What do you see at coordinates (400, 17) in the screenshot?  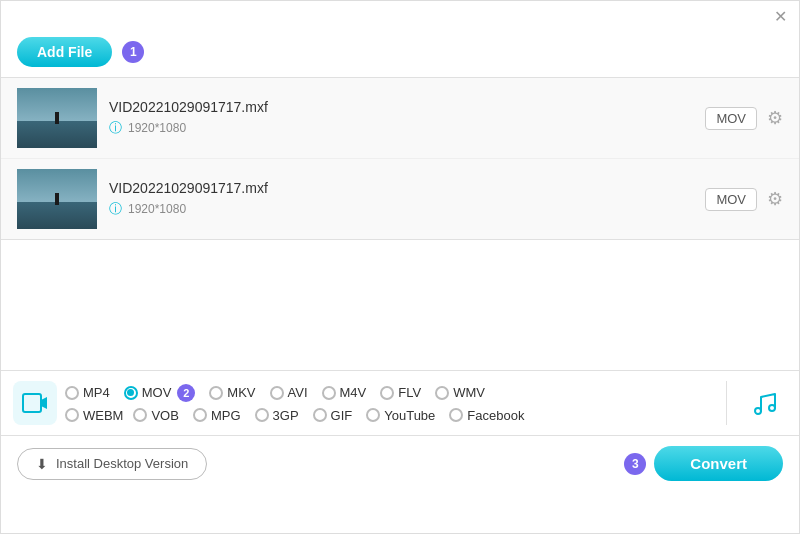 I see `title-bar: ✕` at bounding box center [400, 17].